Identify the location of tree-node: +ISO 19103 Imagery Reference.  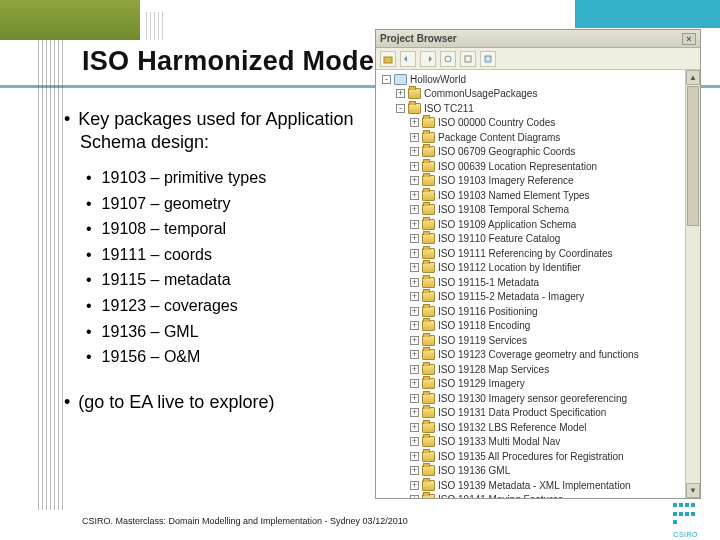
(539, 182).